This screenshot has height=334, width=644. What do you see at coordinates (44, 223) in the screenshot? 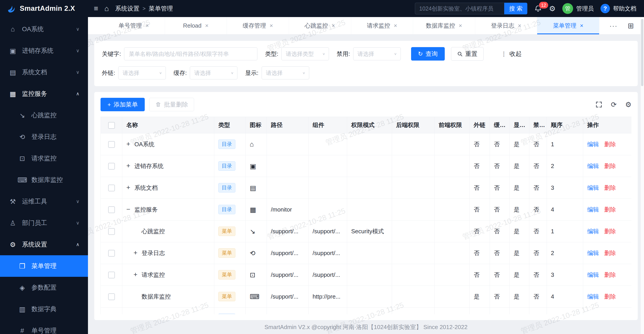
I see `sidebar-item: ♙部门员工∨` at bounding box center [44, 223].